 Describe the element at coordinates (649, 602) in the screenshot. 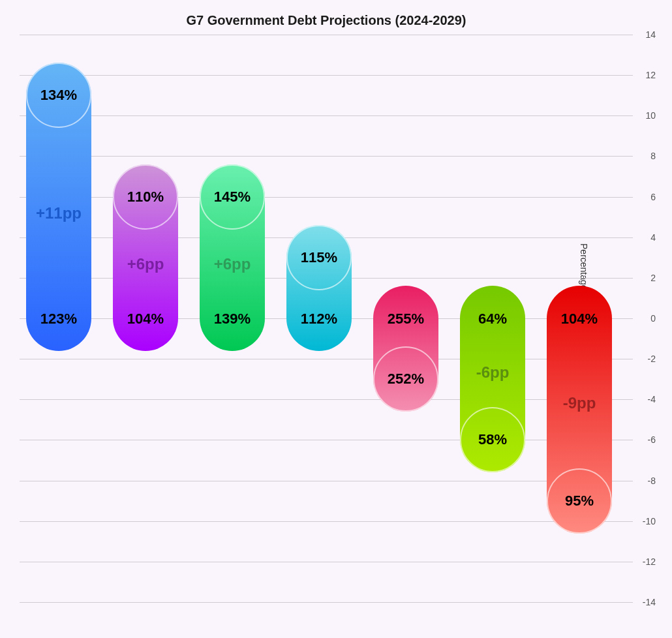

I see `y-tick-label: -14` at that location.